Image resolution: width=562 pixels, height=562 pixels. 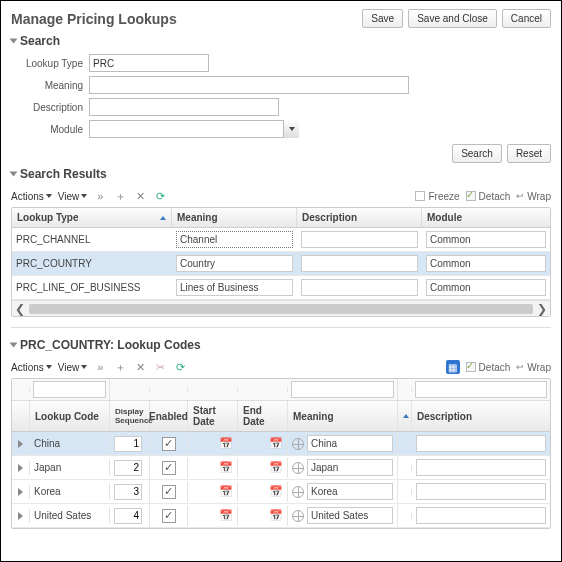 I want to click on horizontal-scrollbar: ❮ ❯, so click(x=281, y=308).